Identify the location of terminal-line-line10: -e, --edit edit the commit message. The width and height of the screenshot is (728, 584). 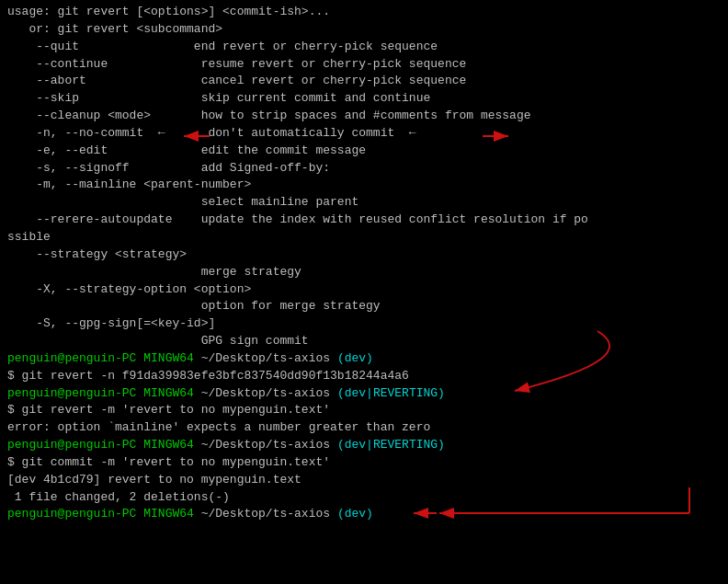
(364, 151).